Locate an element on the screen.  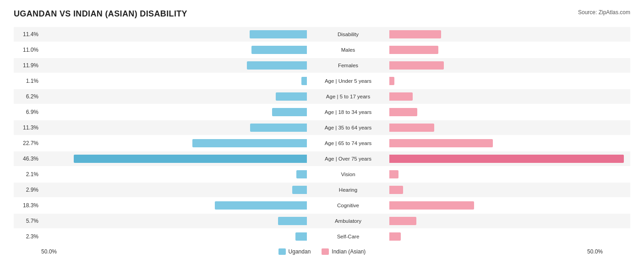
source-label: Source: ZipAtlas.com is located at coordinates (604, 12).